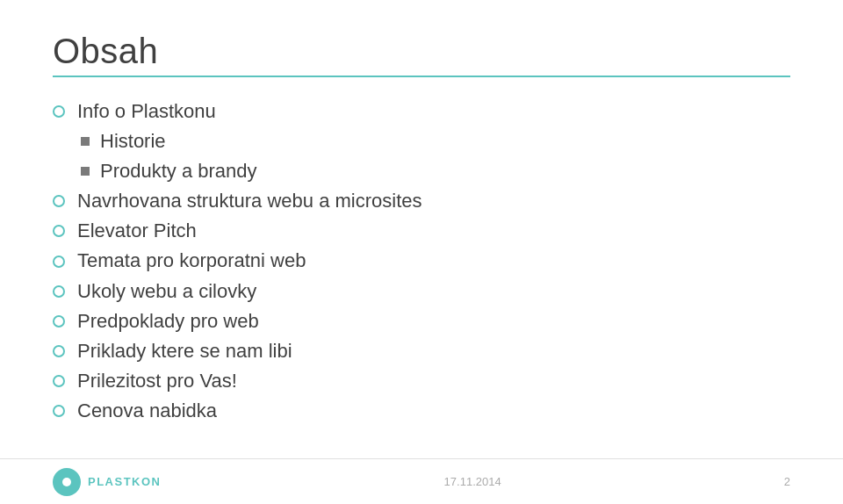  Describe the element at coordinates (422, 381) in the screenshot. I see `list-item: Prilezitost pro Vas!` at that location.